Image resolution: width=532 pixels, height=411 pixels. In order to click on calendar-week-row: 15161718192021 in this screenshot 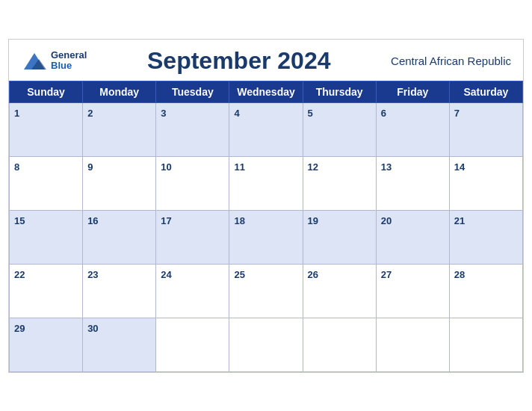, I will do `click(266, 237)`.